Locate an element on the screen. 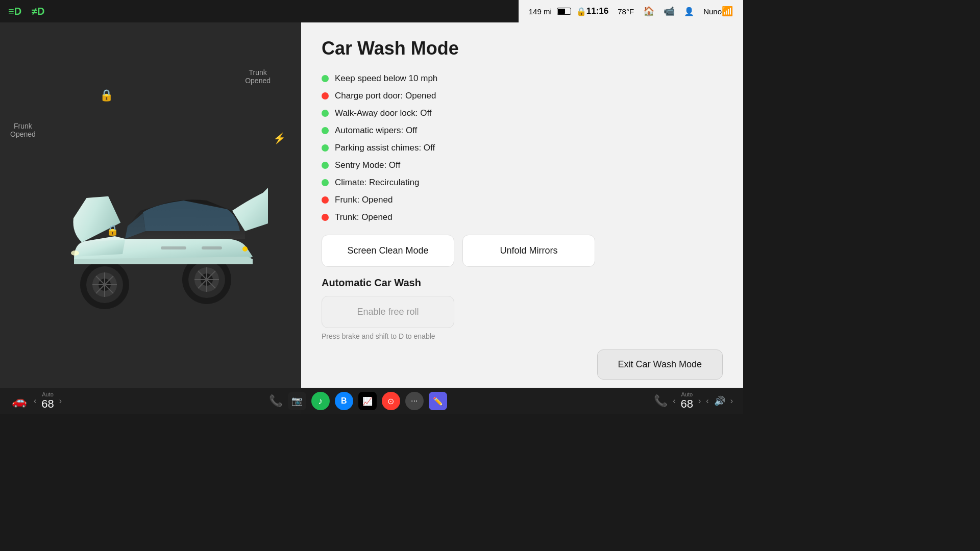 The height and width of the screenshot is (551, 980). status-label: Keep speed below 10 mph is located at coordinates (386, 79).